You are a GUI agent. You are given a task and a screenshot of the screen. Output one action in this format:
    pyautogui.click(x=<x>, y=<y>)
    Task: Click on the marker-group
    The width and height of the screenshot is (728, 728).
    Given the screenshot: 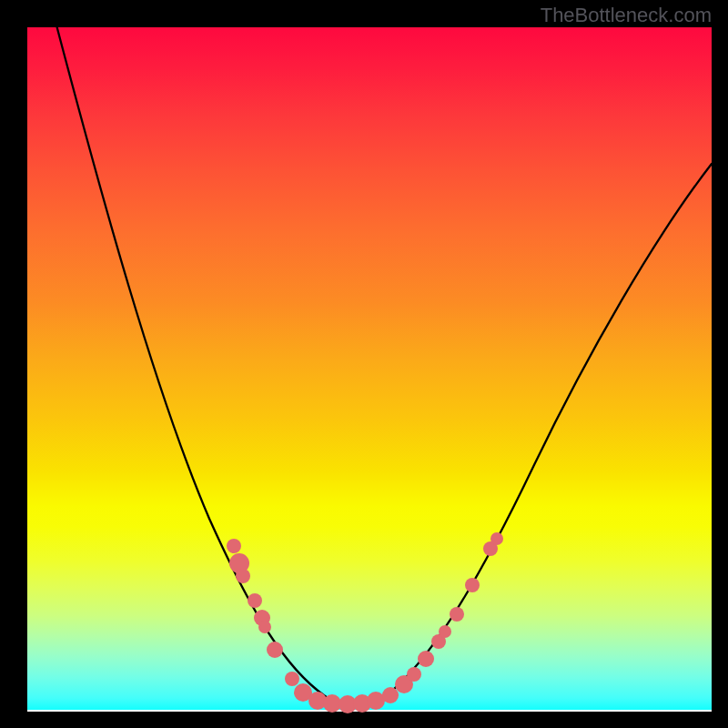 What is the action you would take?
    pyautogui.click(x=365, y=622)
    